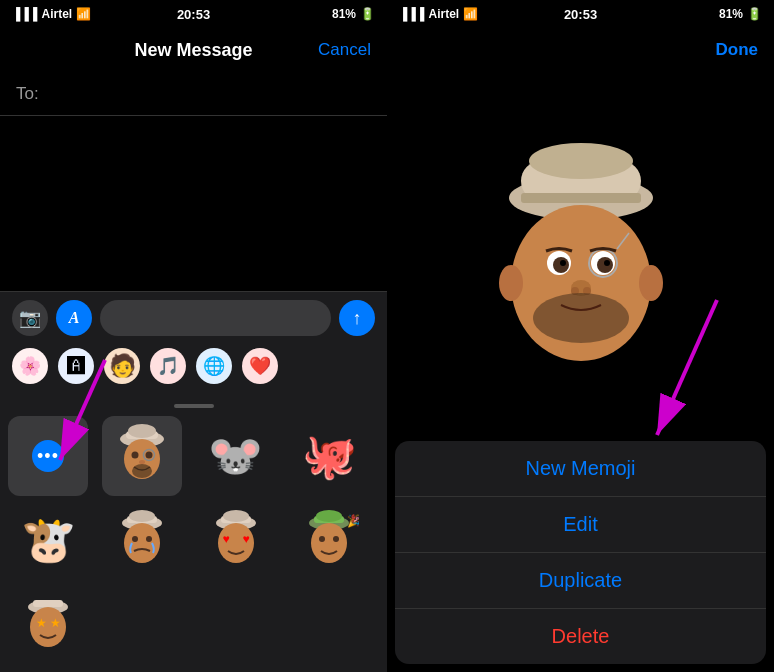  I want to click on memoji-icon: 🧑, so click(122, 366).